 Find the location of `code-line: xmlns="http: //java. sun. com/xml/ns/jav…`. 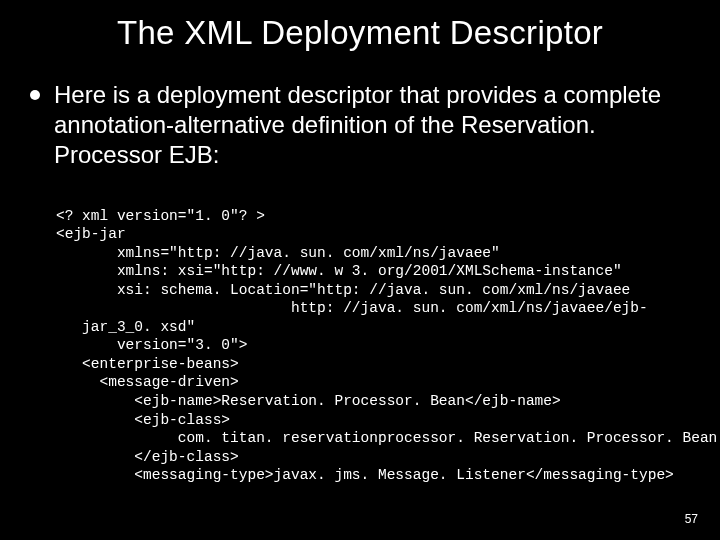

code-line: xmlns="http: //java. sun. com/xml/ns/jav… is located at coordinates (278, 253).